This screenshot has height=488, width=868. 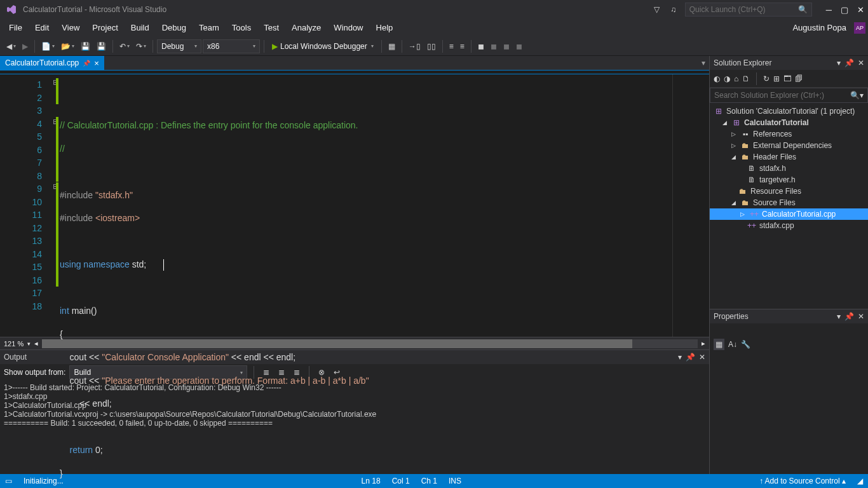 What do you see at coordinates (829, 10) in the screenshot?
I see `minimize-button: ─` at bounding box center [829, 10].